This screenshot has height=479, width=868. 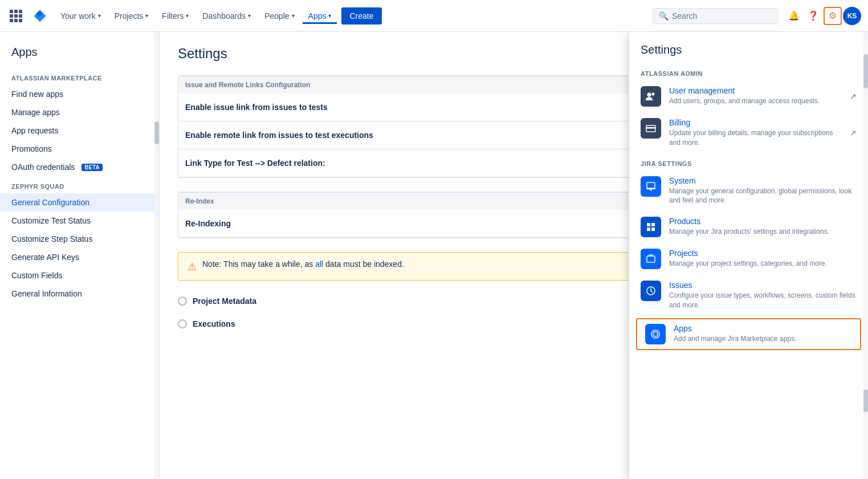 I want to click on dropdown-item-products: Products Manage your Jira products' sett…, so click(x=749, y=227).